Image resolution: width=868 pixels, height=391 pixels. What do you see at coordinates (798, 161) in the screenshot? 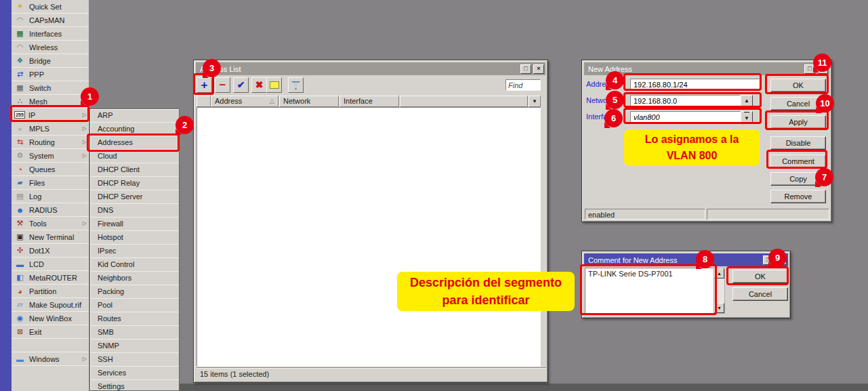
I see `comment-button: Comment` at bounding box center [798, 161].